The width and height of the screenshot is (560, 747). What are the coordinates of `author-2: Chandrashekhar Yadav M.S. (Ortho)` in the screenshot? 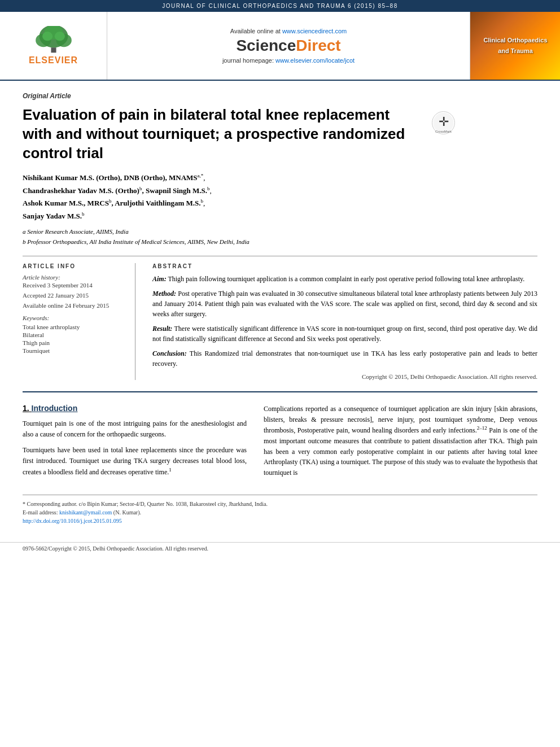 It's located at (81, 191).